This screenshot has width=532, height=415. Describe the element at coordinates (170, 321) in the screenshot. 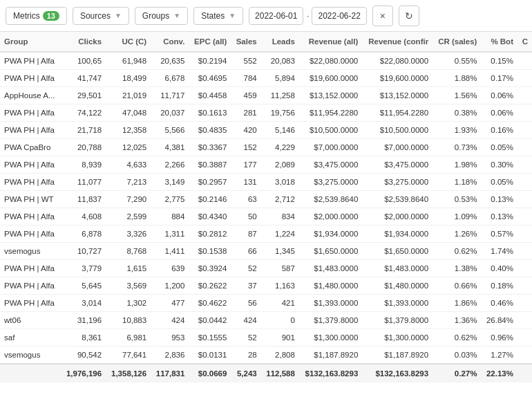

I see `cell-15-3: 424` at that location.